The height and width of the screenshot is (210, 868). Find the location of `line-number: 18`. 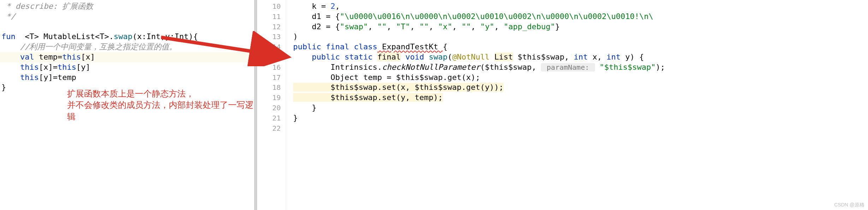

line-number: 18 is located at coordinates (269, 87).